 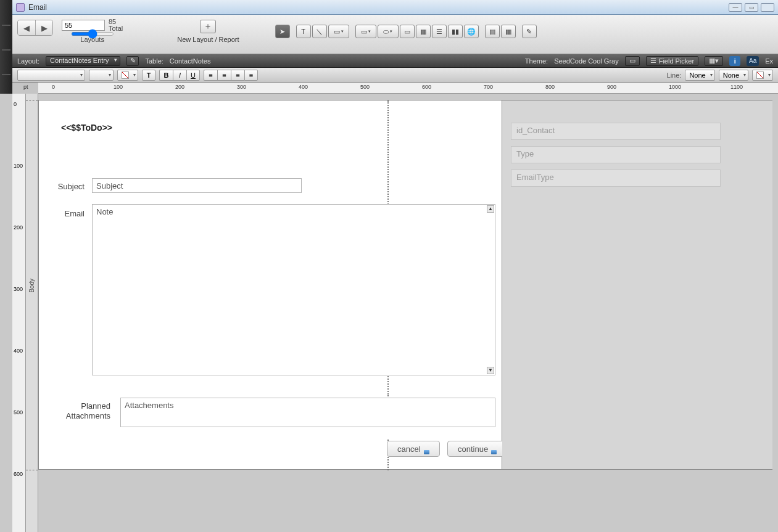 What do you see at coordinates (366, 31) in the screenshot?
I see `field-tool: ▭▾` at bounding box center [366, 31].